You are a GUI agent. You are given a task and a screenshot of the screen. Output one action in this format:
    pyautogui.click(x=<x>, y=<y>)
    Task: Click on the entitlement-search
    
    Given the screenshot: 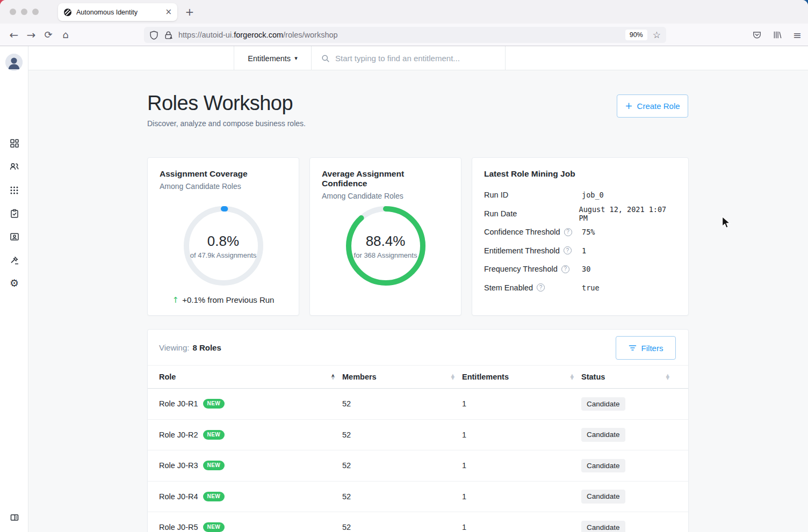 What is the action you would take?
    pyautogui.click(x=408, y=58)
    